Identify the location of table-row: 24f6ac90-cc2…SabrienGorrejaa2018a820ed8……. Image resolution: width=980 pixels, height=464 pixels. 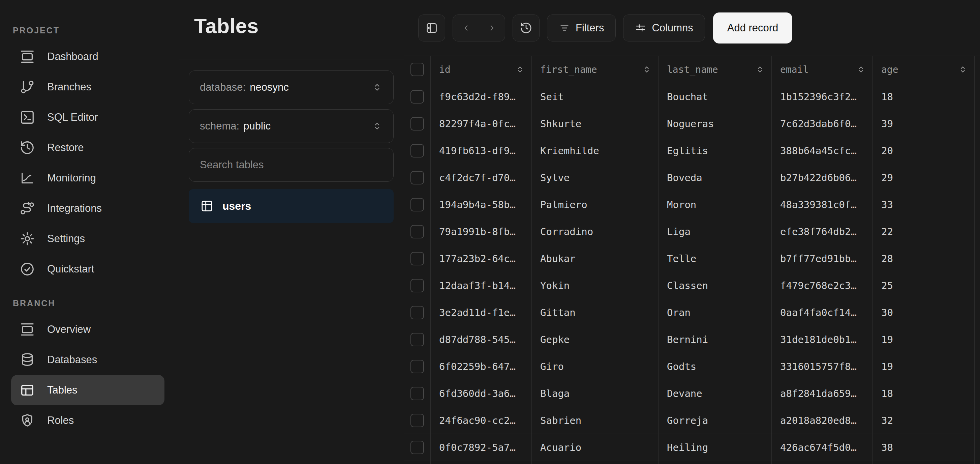
(689, 420).